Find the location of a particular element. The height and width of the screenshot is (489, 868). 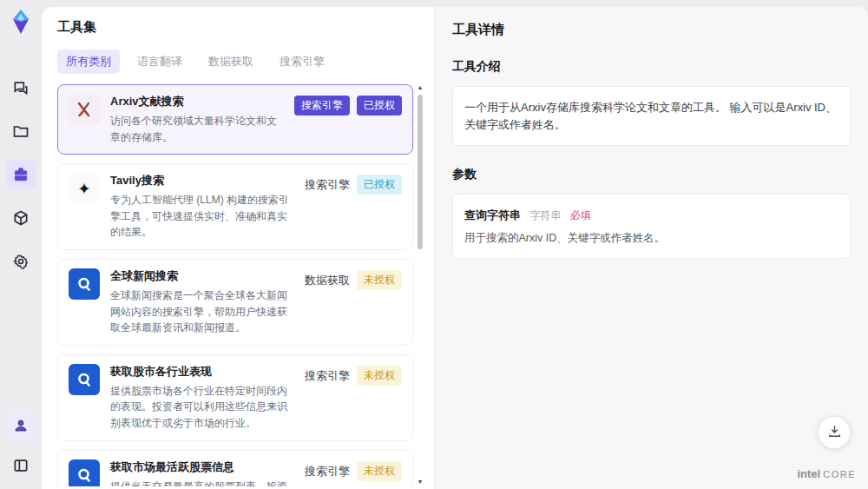

scrollbar-thumb is located at coordinates (420, 172).